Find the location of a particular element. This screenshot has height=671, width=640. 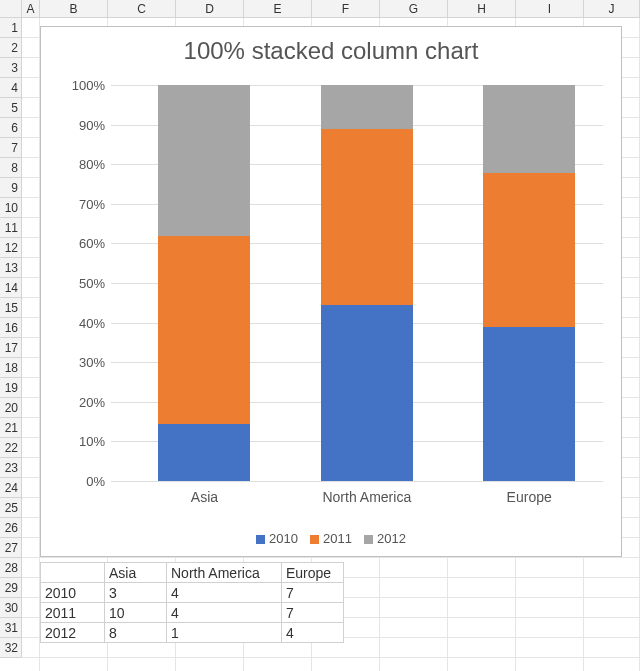

y-tick: 20% is located at coordinates (75, 402).